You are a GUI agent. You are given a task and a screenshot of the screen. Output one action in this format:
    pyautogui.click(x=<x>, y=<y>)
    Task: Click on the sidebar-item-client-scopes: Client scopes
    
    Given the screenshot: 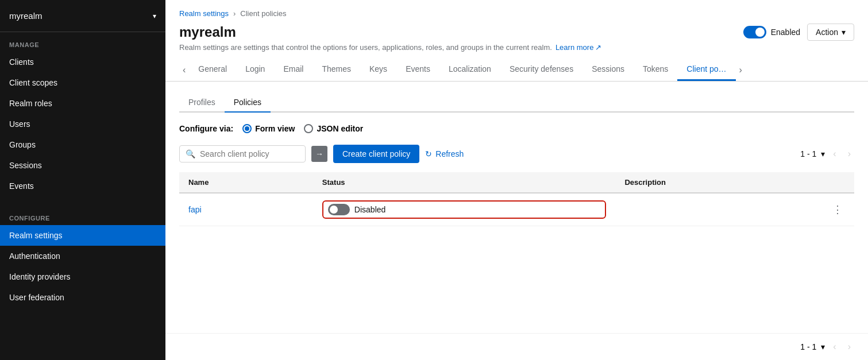 What is the action you would take?
    pyautogui.click(x=83, y=83)
    